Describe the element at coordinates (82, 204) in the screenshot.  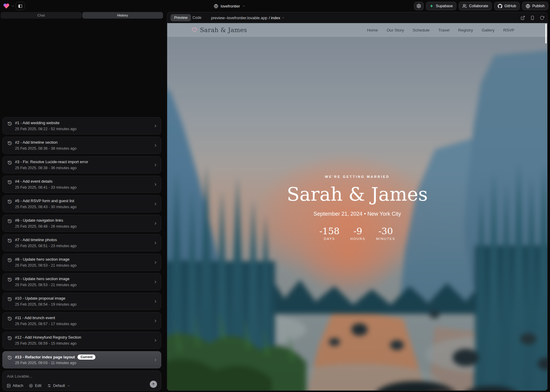
I see `history-item-5: #5 - Add RSVP form and guest list 25 Feb…` at that location.